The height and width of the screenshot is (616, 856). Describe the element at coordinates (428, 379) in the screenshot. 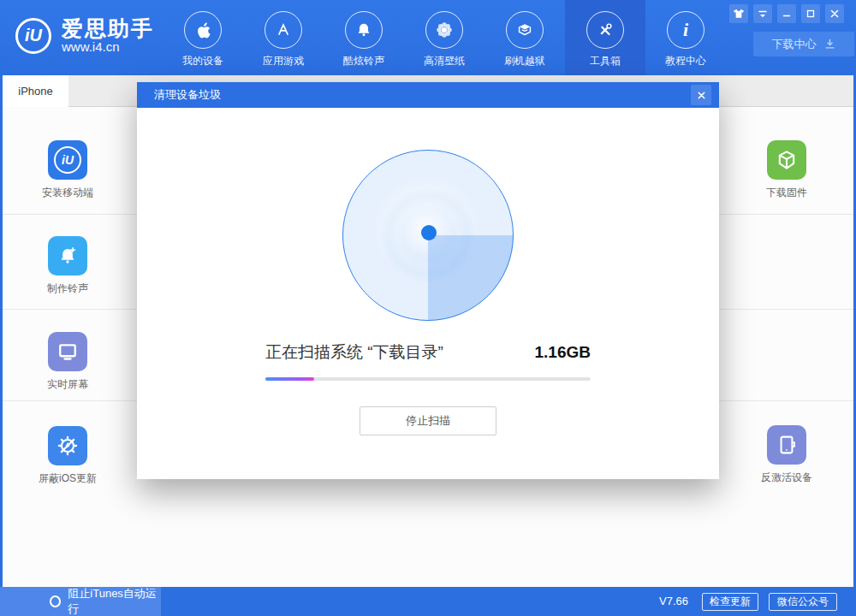

I see `scan-progress-bar` at that location.